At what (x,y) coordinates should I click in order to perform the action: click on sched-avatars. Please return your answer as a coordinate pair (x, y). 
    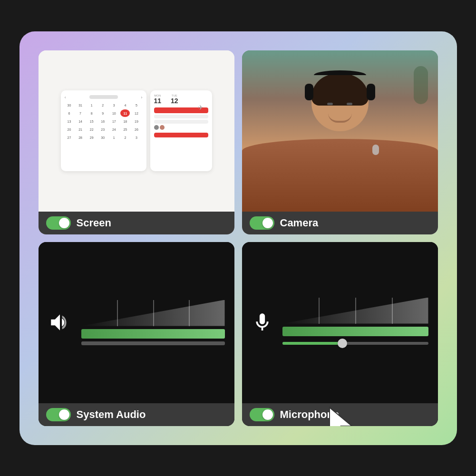
    Looking at the image, I should click on (181, 127).